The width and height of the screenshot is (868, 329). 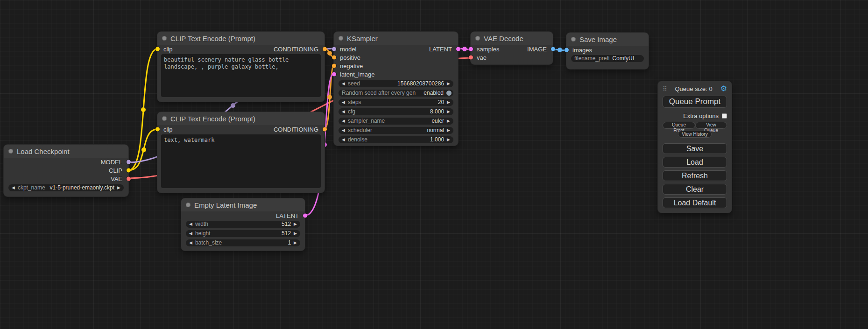 I want to click on input-dot-latent-image, so click(x=334, y=75).